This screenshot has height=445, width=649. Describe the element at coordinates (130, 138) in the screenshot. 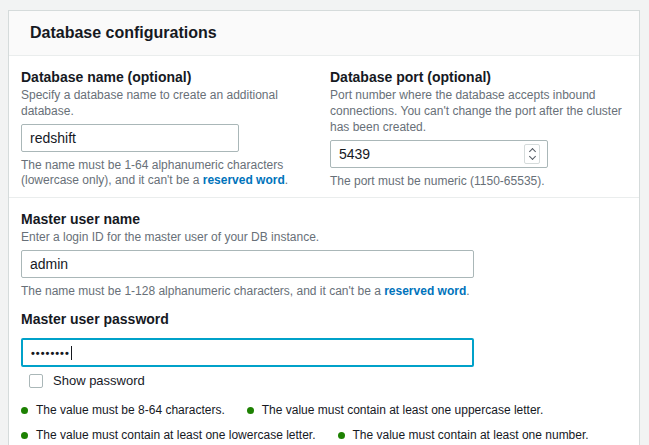

I see `database-name-input` at that location.